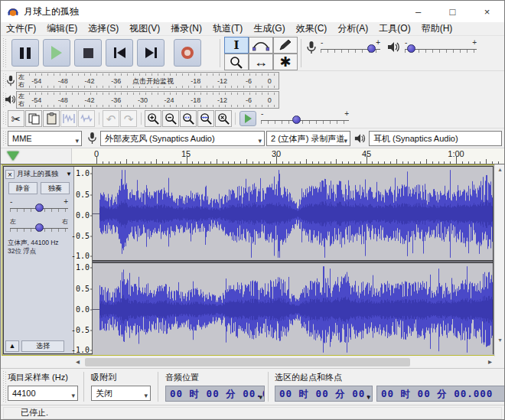 The height and width of the screenshot is (420, 505). I want to click on collapse-track-button: ▲, so click(12, 346).